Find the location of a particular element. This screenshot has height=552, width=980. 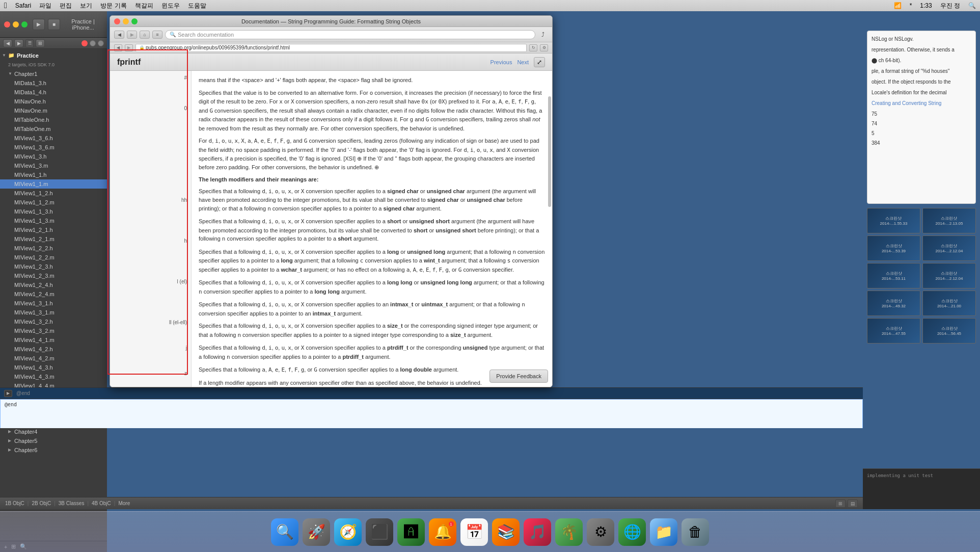

screenshot-thumb-7: 스크린샷2014-...49.32 is located at coordinates (893, 303).